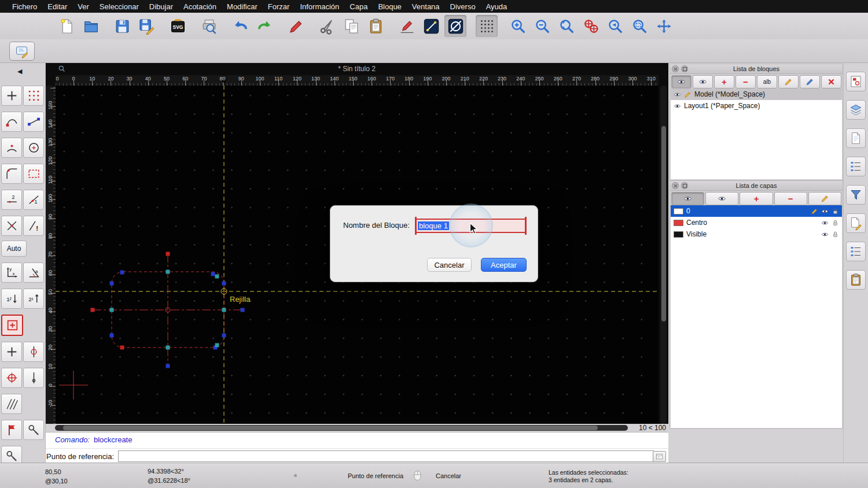  What do you see at coordinates (34, 96) in the screenshot?
I see `snap-grid-button` at bounding box center [34, 96].